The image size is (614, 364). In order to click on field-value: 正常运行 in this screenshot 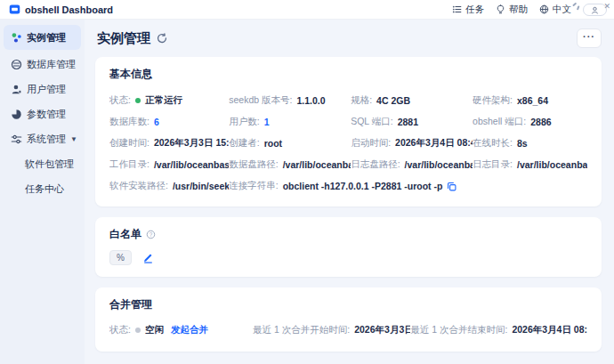, I will do `click(164, 101)`.